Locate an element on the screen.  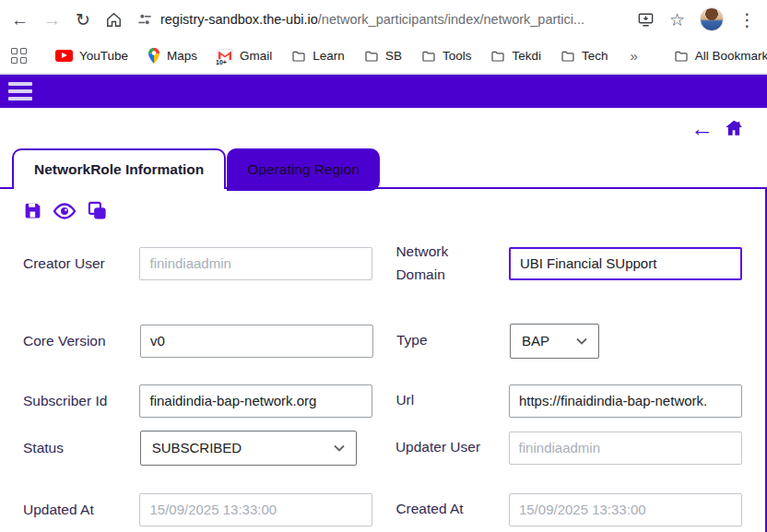
app-header is located at coordinates (384, 90).